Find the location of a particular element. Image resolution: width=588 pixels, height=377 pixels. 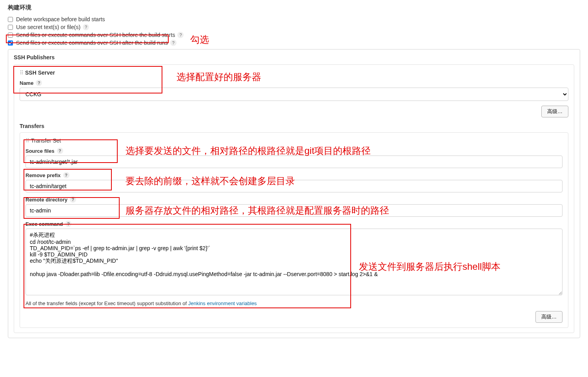

advanced-button-2: 高级… is located at coordinates (549, 317).